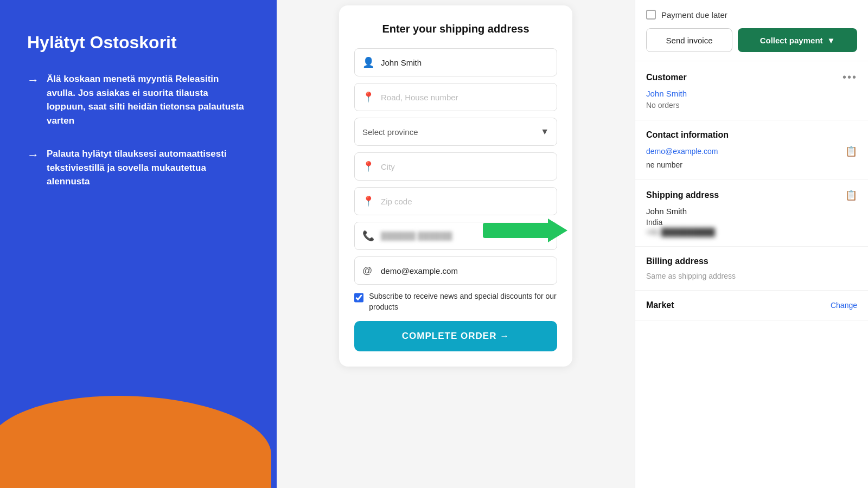 The height and width of the screenshot is (488, 868). Describe the element at coordinates (660, 305) in the screenshot. I see `market-section-title: Market` at that location.